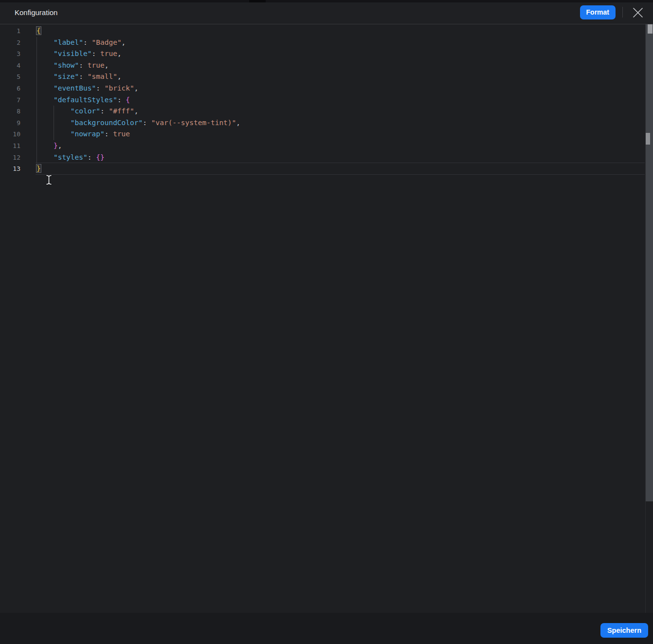  Describe the element at coordinates (194, 123) in the screenshot. I see `code-token: "var(--system-tint)"` at that location.